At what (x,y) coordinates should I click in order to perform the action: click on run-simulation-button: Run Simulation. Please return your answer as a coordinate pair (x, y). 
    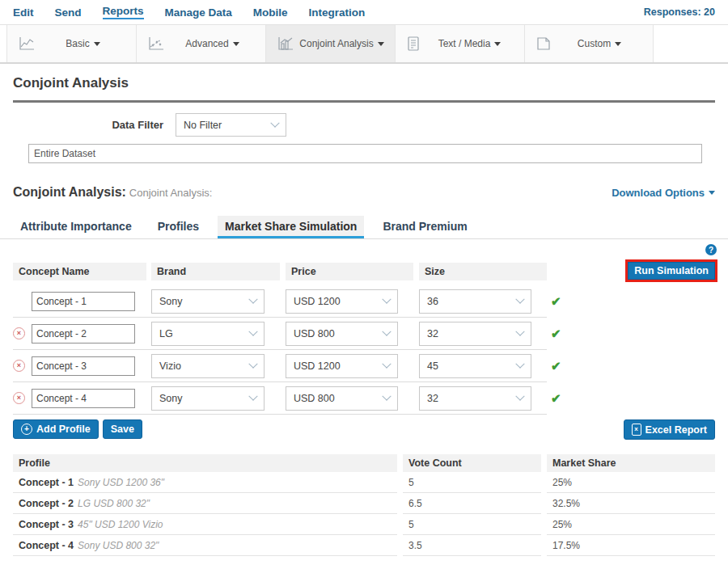
    Looking at the image, I should click on (671, 271).